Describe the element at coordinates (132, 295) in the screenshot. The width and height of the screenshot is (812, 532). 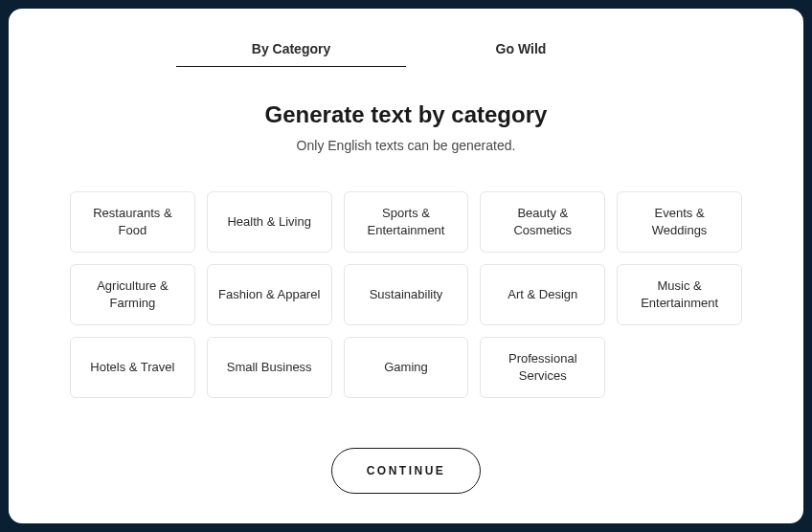
I see `category-chip: Agriculture & Farming` at that location.